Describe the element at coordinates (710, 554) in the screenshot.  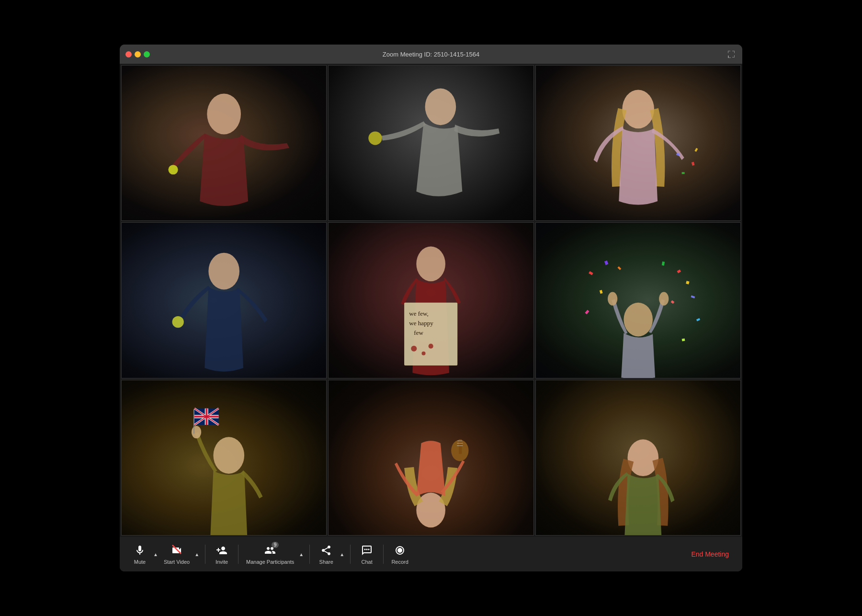
I see `end-meeting-button: End Meeting` at that location.